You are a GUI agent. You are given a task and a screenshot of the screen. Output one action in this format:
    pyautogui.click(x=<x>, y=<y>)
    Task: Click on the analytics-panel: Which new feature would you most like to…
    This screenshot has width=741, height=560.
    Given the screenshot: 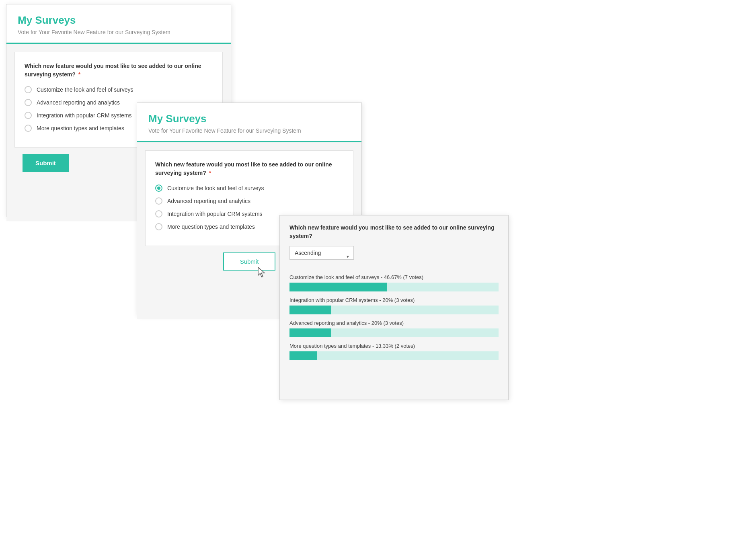 What is the action you would take?
    pyautogui.click(x=394, y=308)
    